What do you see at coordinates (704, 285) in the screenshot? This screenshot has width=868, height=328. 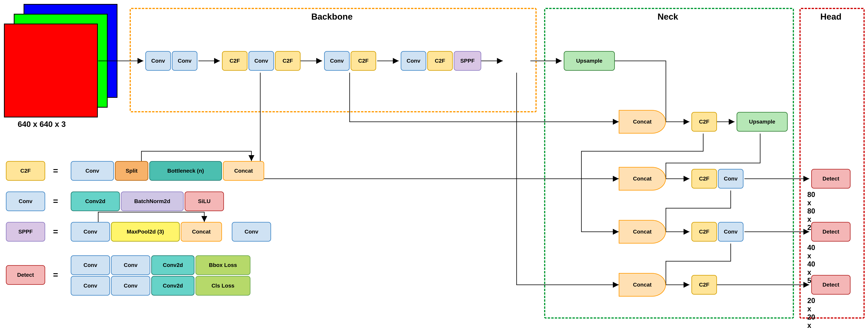 I see `neck-c2f-4: C2F` at bounding box center [704, 285].